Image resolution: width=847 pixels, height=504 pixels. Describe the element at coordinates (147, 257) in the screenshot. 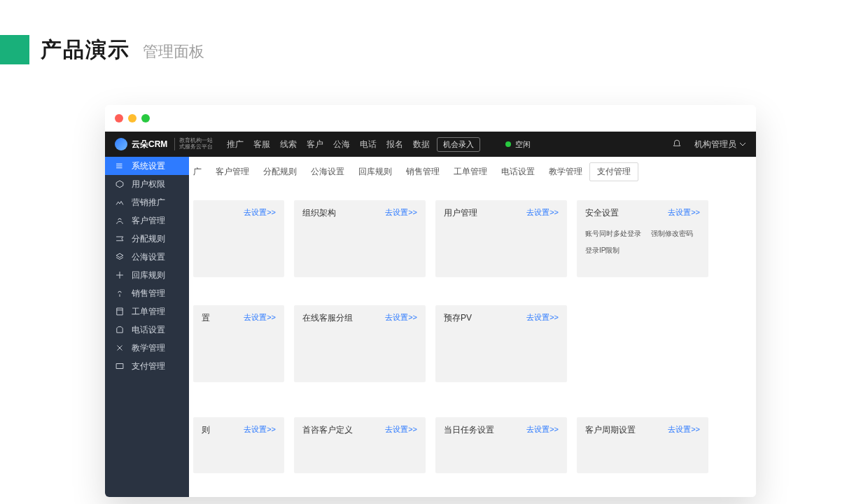

I see `sidebar-item: 公海设置` at that location.